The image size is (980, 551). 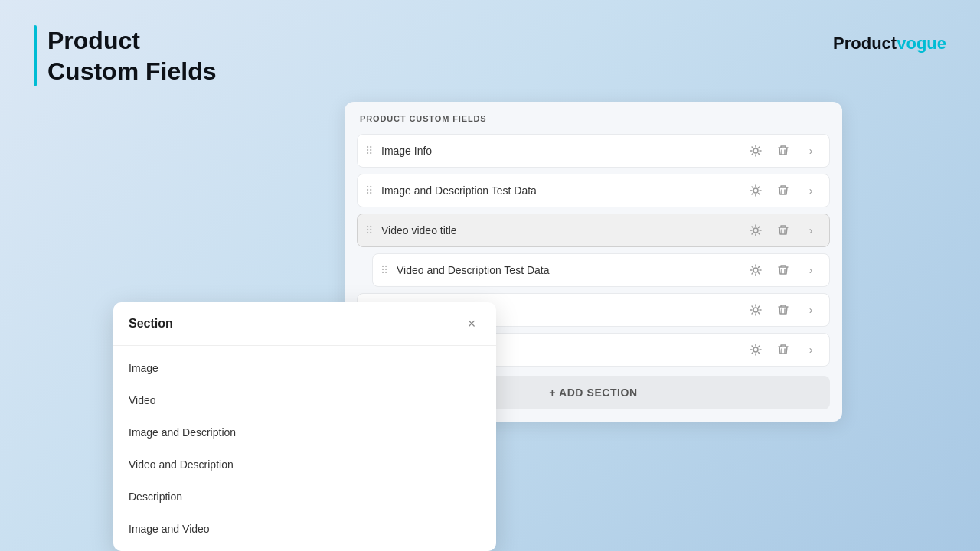 What do you see at coordinates (811, 270) in the screenshot?
I see `expand-button-video-description: ›` at bounding box center [811, 270].